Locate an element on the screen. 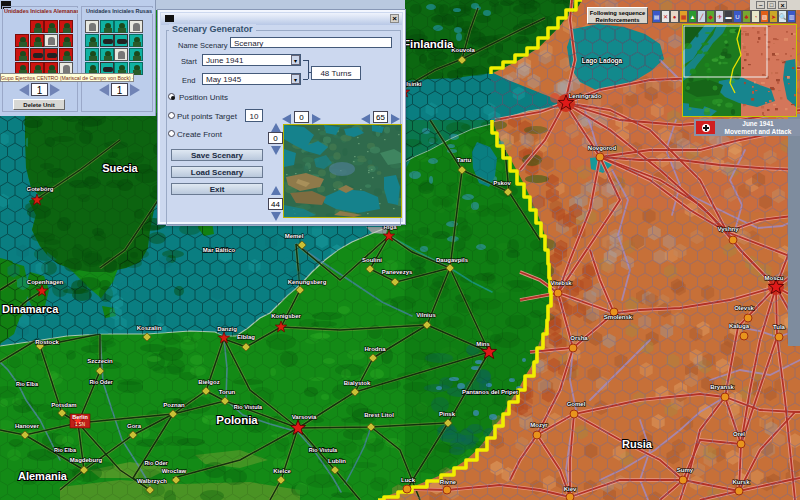 The height and width of the screenshot is (500, 800). svg-text: Vitebsk is located at coordinates (561, 283).